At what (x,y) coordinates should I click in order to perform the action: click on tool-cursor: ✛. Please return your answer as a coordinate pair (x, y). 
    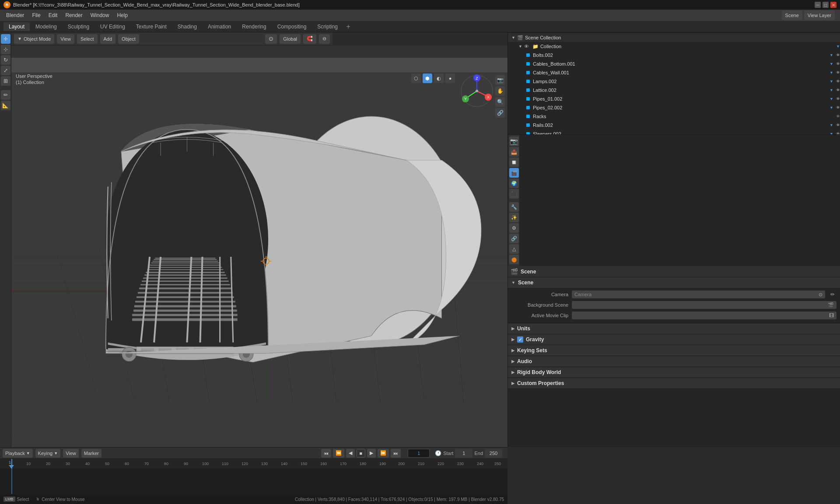
    Looking at the image, I should click on (6, 39).